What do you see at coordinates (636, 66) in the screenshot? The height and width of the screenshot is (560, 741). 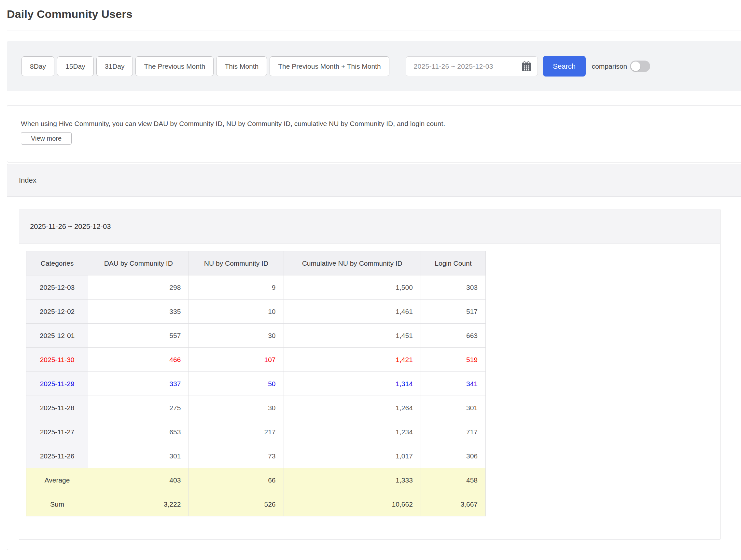 I see `toggle-knob` at bounding box center [636, 66].